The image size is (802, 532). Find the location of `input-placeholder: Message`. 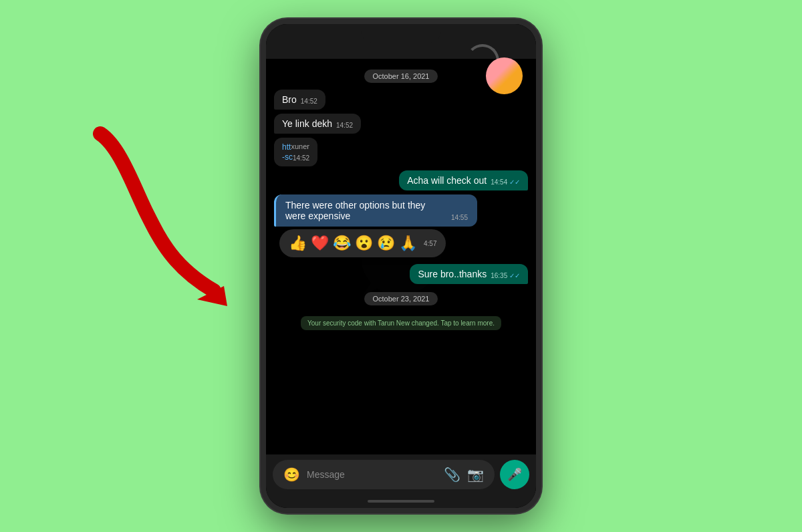

input-placeholder: Message is located at coordinates (326, 475).